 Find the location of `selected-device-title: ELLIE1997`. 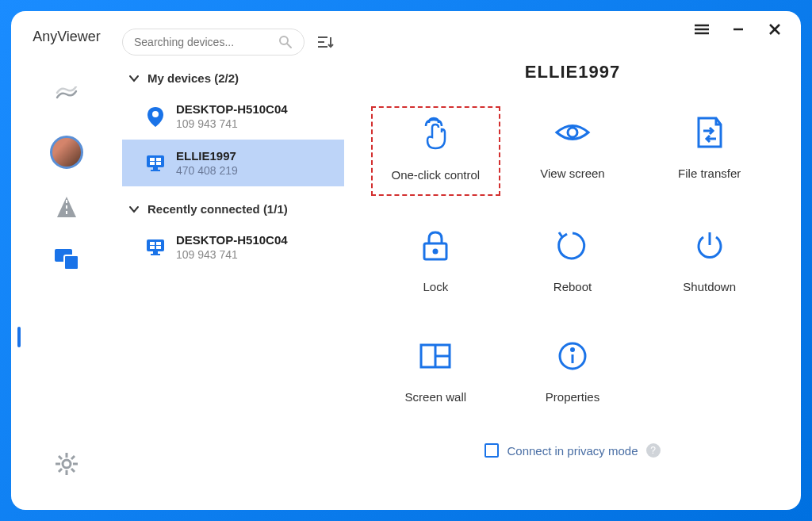

selected-device-title: ELLIE1997 is located at coordinates (573, 72).